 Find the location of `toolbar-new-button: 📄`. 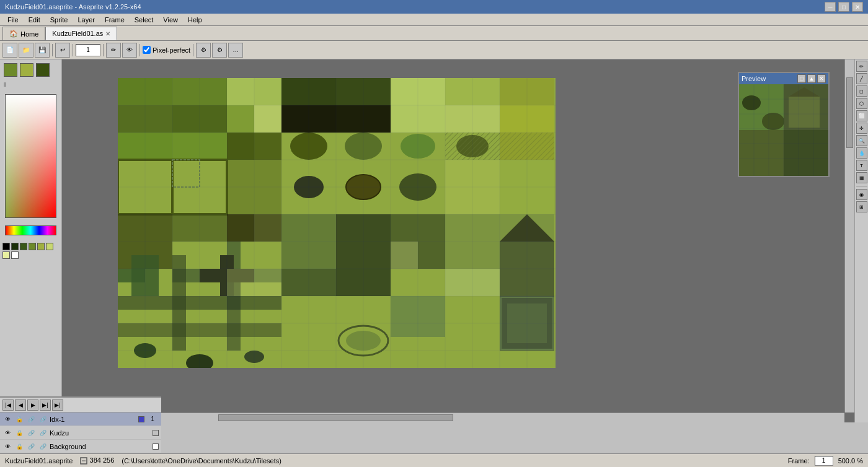

toolbar-new-button: 📄 is located at coordinates (10, 50).